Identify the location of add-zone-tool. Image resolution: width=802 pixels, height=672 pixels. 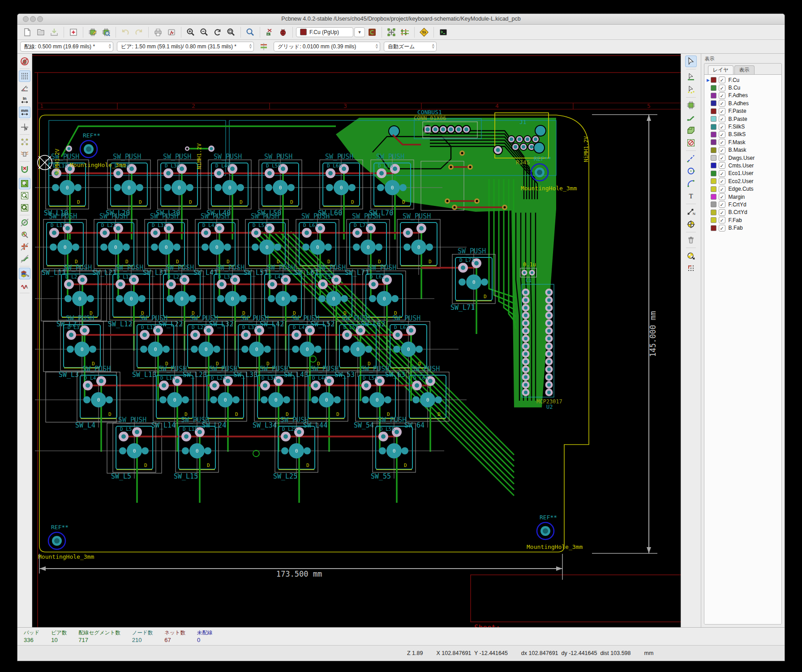
(691, 130).